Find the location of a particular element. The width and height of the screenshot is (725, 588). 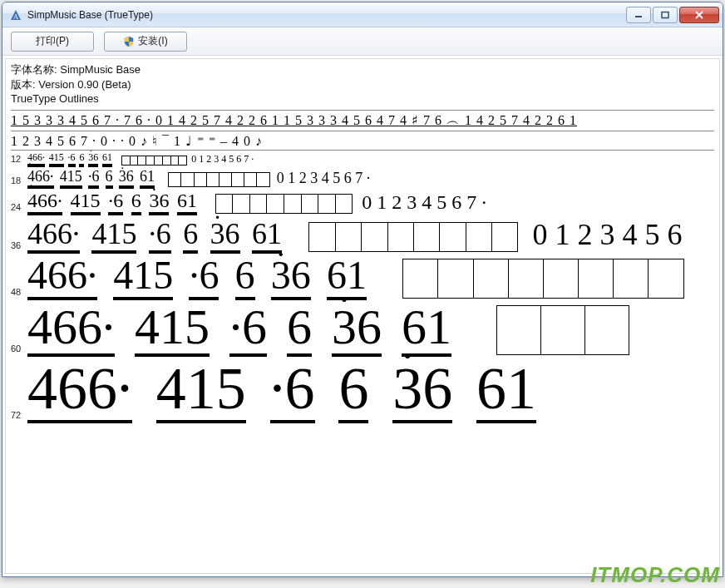

shield-icon is located at coordinates (129, 42).